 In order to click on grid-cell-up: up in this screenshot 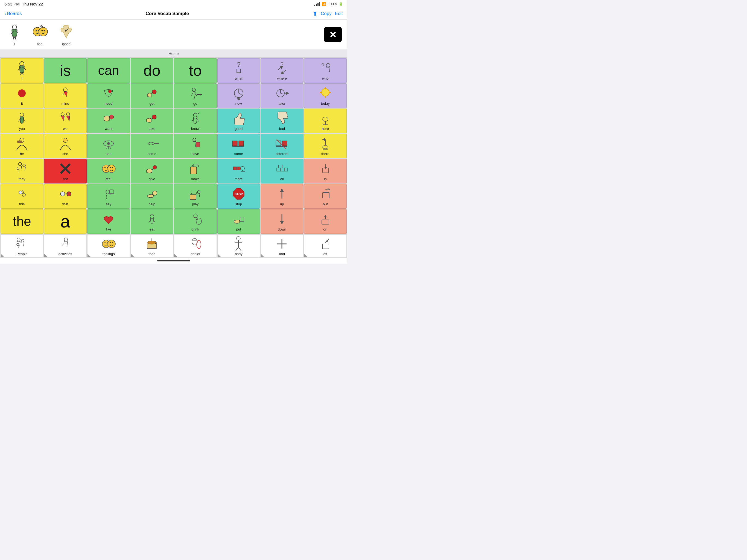, I will do `click(282, 197)`.